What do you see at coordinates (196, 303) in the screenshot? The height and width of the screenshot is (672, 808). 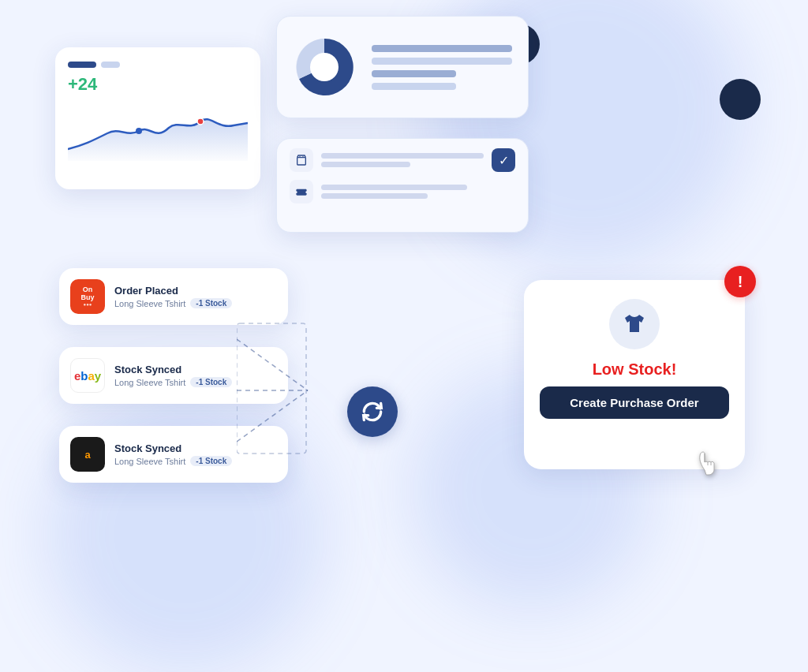 I see `event-subtitle-1: Long Sleeve Tshirt -1 Stock` at bounding box center [196, 303].